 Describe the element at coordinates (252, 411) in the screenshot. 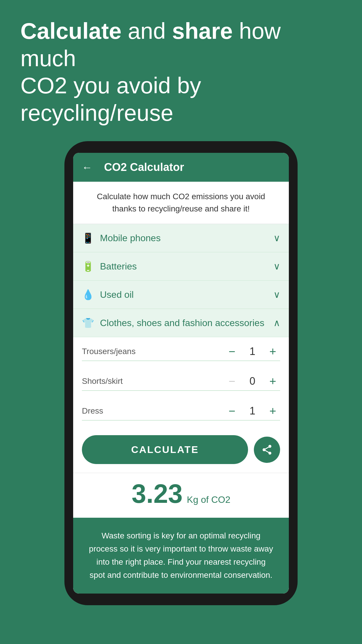

I see `dress-value: 1` at that location.